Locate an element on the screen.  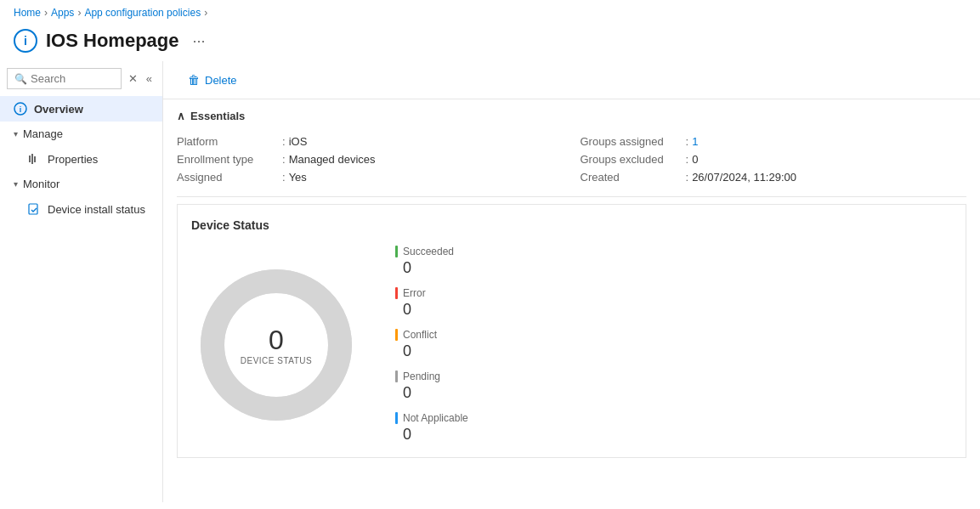
essentials-grid: Platform : iOS Enrollment type : Managed… is located at coordinates (571, 160).